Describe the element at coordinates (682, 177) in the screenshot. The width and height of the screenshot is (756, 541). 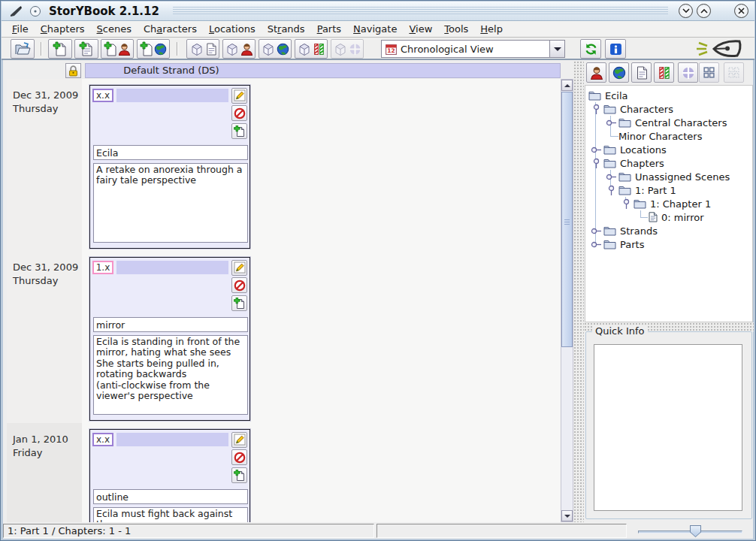
I see `tree-node-label: Unassigned Scenes` at that location.